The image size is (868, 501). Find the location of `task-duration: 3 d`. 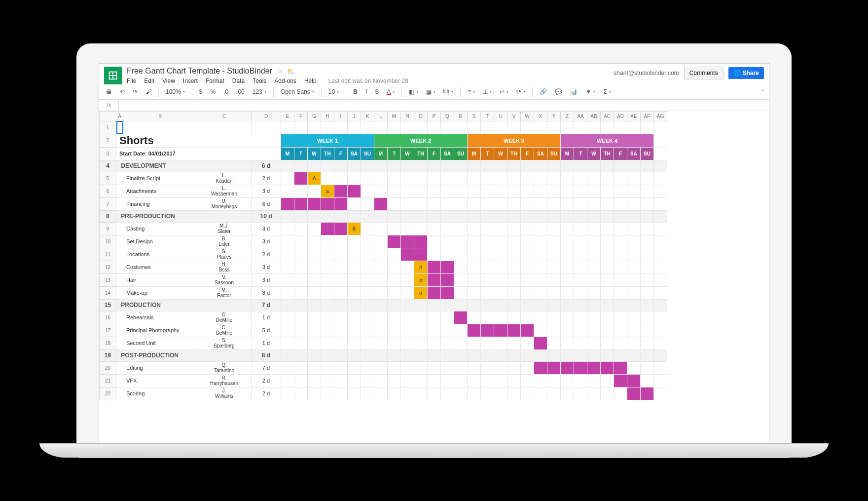

task-duration: 3 d is located at coordinates (266, 267).